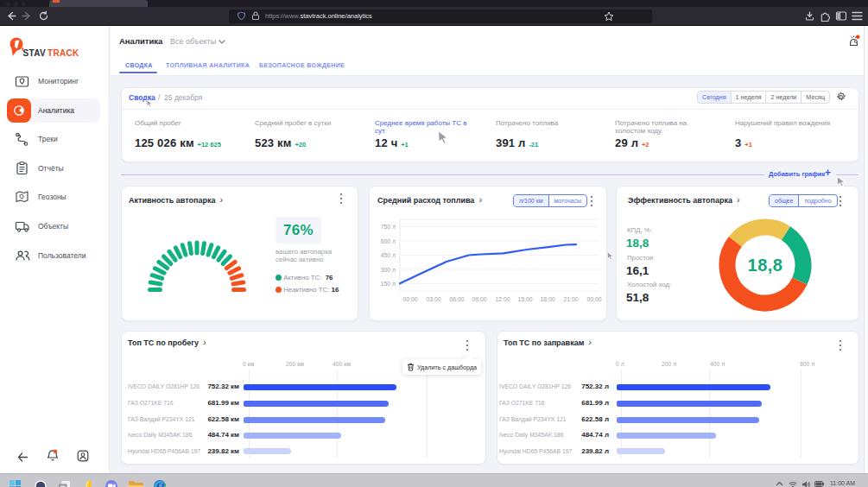  Describe the element at coordinates (525, 299) in the screenshot. I see `svg-text: 15:00` at that location.